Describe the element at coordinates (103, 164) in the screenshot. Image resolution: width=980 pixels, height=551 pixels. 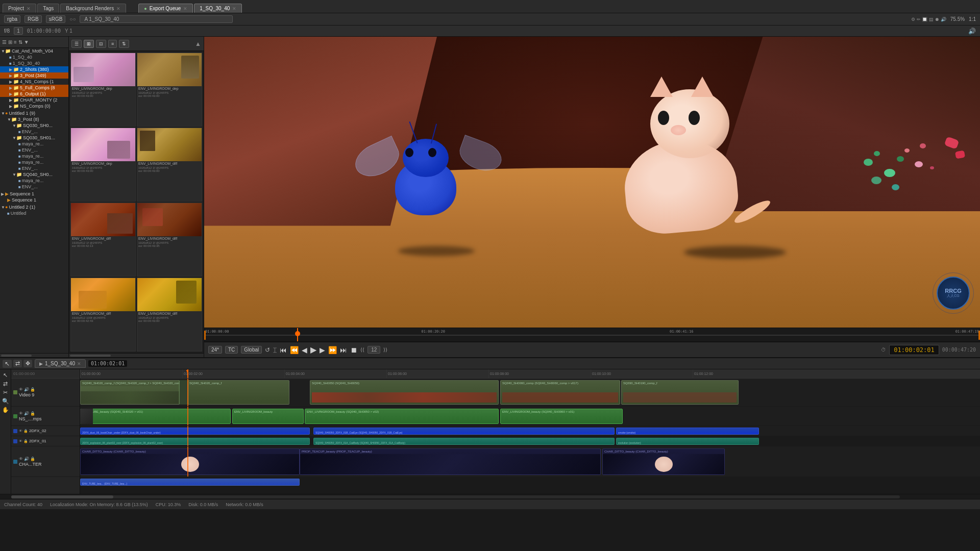
I see `media-thumb-3: ENV_LIVINGROOM_dep 1920x812 1f @24FPSexr…` at that location.